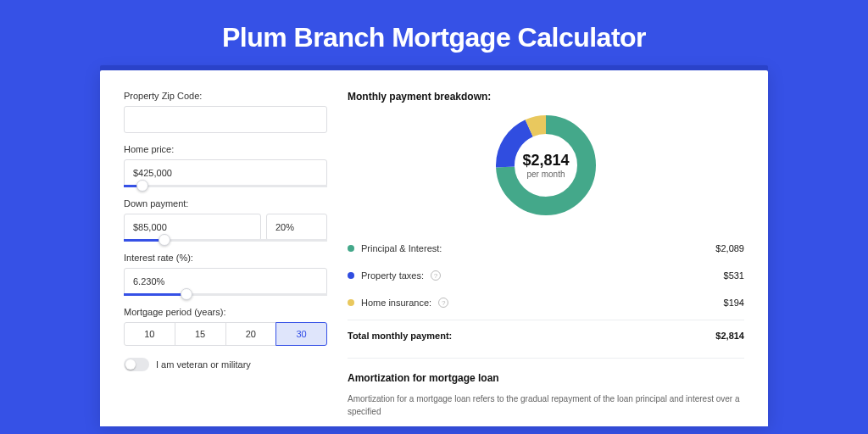  Describe the element at coordinates (546, 405) in the screenshot. I see `amortization-body: Amortization for a mortgage loan refers …` at that location.